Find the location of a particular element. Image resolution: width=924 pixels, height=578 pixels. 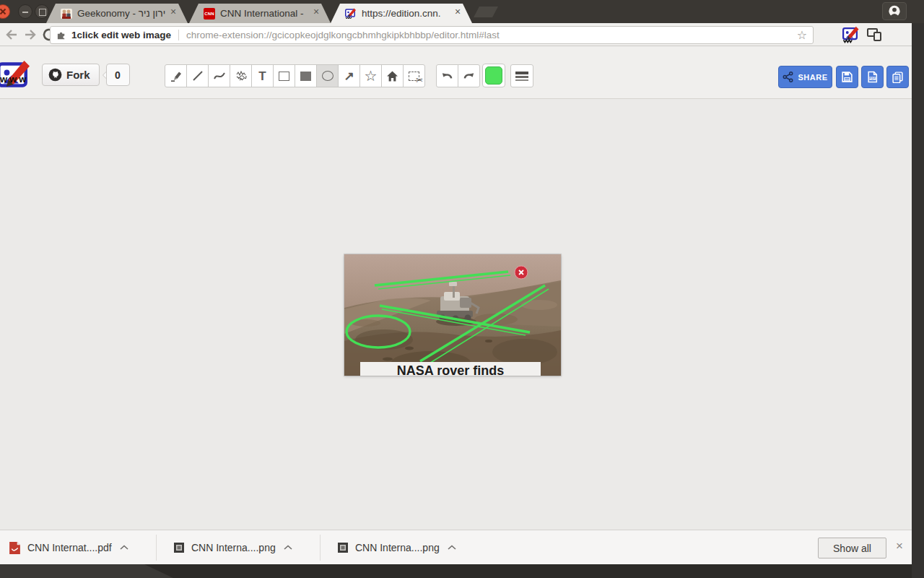

edit-extension-toolbar-icon is located at coordinates (851, 35).